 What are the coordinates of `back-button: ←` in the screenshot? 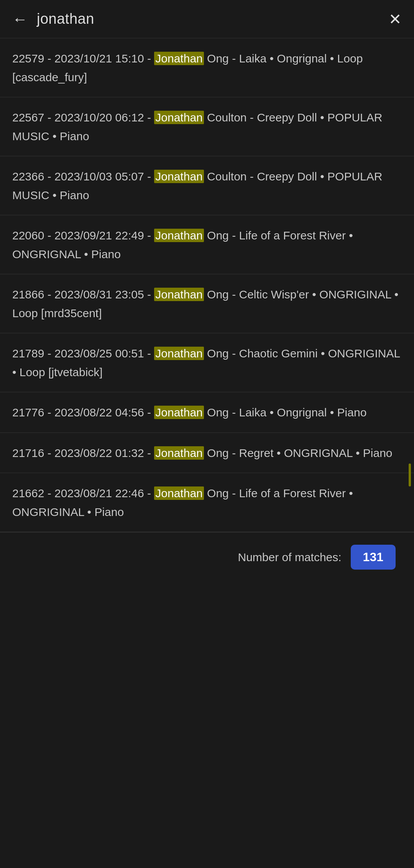 It's located at (20, 19).